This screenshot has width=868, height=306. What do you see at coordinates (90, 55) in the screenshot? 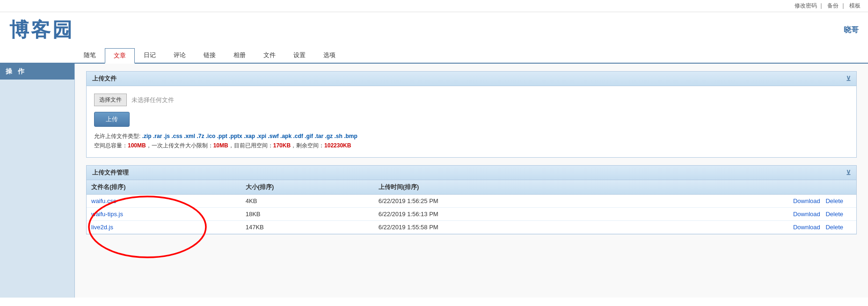
I see `nav-suibi: 随笔` at bounding box center [90, 55].